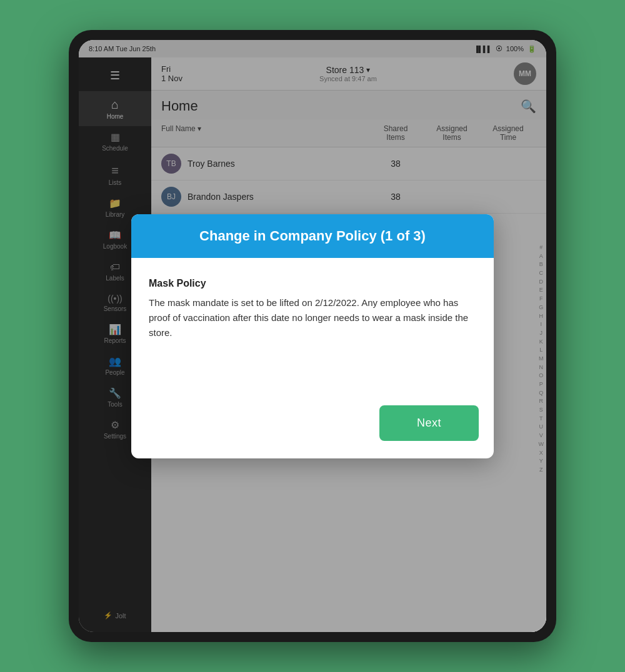 The image size is (625, 672). Describe the element at coordinates (429, 423) in the screenshot. I see `next-button: Next` at that location.